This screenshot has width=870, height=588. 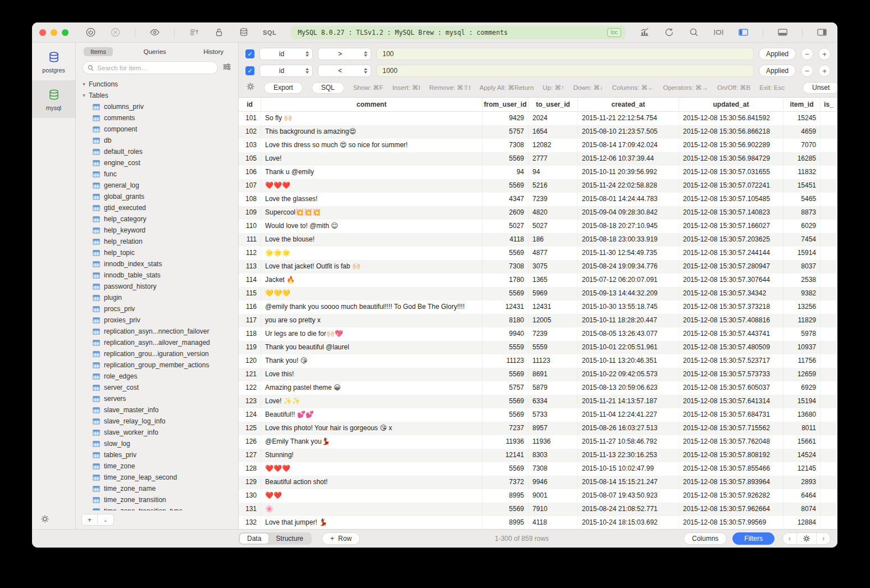 I want to click on filter-column-select: id, so click(x=286, y=54).